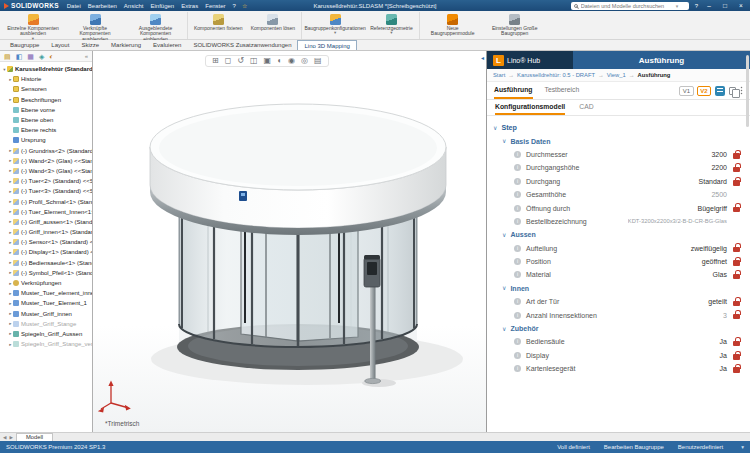 The width and height of the screenshot is (750, 453). What do you see at coordinates (74, 6) in the screenshot?
I see `menu-item: Datei` at bounding box center [74, 6].